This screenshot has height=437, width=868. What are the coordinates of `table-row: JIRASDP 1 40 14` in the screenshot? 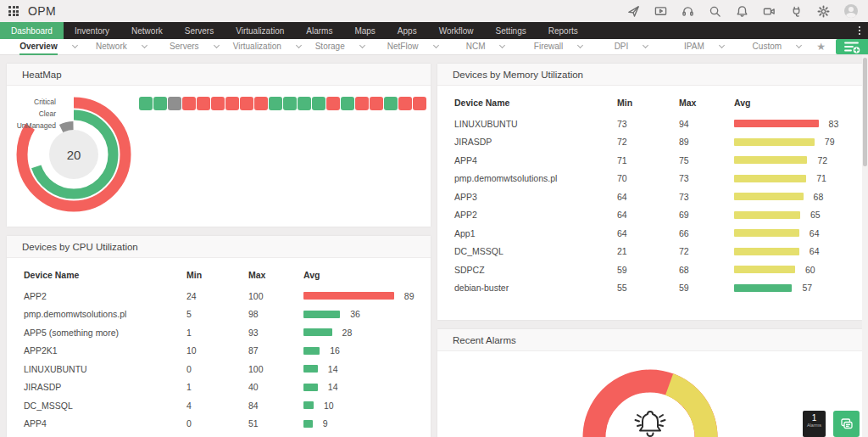 It's located at (219, 388).